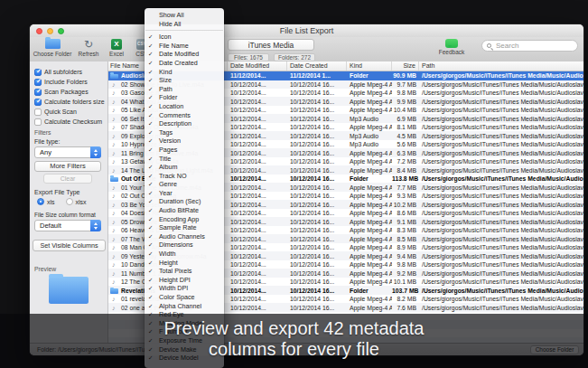 Image resolution: width=588 pixels, height=368 pixels. Describe the element at coordinates (184, 54) in the screenshot. I see `columns-menu-item: ✓ Date Modified` at that location.